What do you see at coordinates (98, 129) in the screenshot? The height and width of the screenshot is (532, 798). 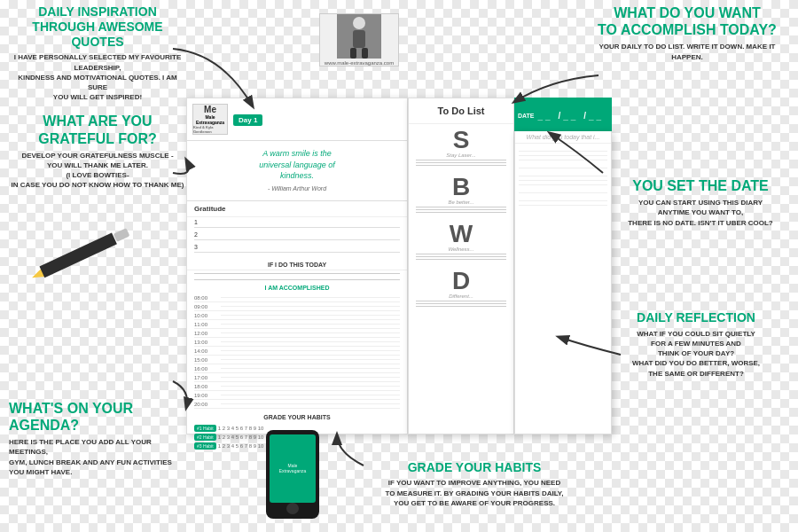 I see `grateful-title: WHAT ARE YOU GRATEFUL FOR?` at bounding box center [98, 129].